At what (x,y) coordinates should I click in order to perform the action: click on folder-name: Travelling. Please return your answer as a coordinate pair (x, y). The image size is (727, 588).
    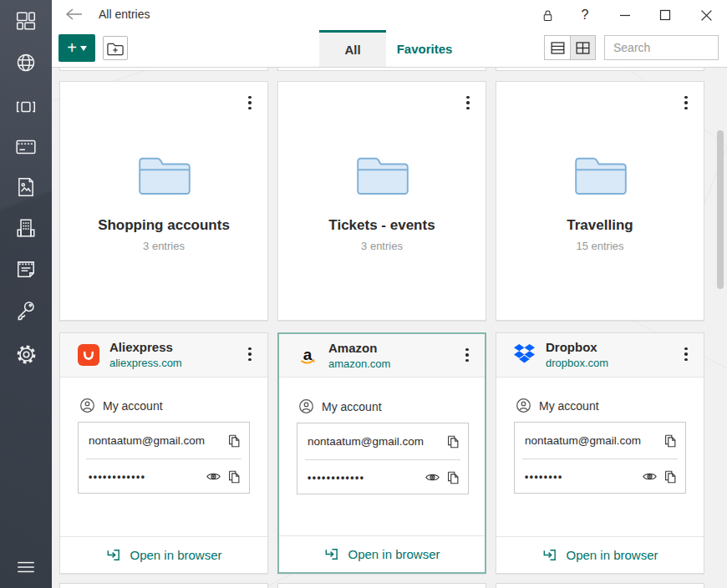
    Looking at the image, I should click on (600, 226).